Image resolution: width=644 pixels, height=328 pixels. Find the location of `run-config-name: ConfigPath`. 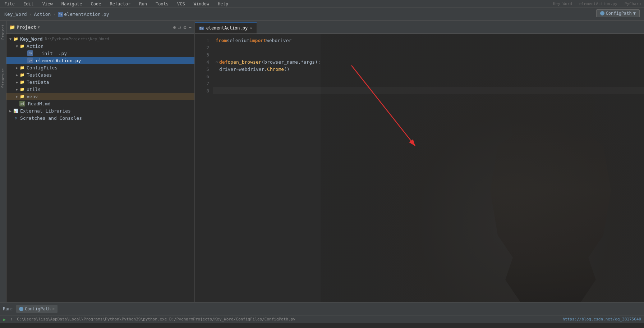

run-config-name: ConfigPath is located at coordinates (38, 309).